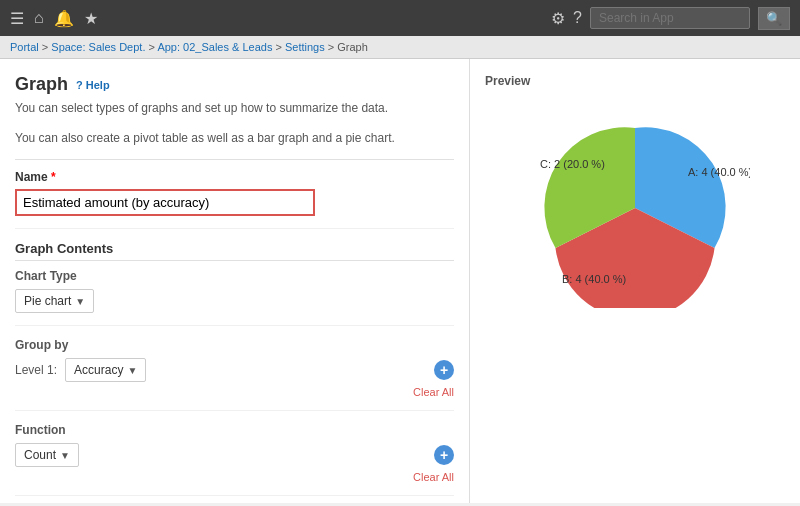 This screenshot has height=506, width=800. I want to click on preview-title: Preview, so click(635, 81).